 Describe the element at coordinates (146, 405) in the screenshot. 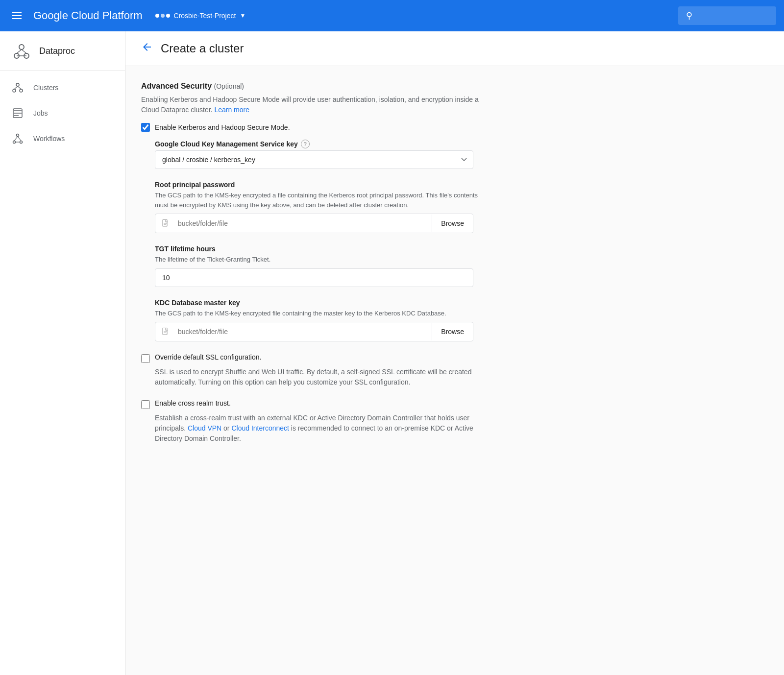

I see `cross-realm-checkbox` at that location.